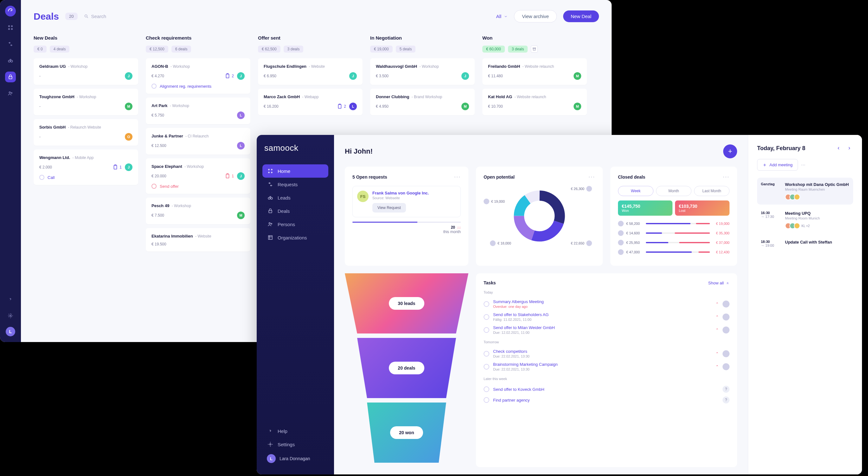 This screenshot has height=476, width=868. What do you see at coordinates (502, 16) in the screenshot?
I see `filter-dropdown: All` at bounding box center [502, 16].